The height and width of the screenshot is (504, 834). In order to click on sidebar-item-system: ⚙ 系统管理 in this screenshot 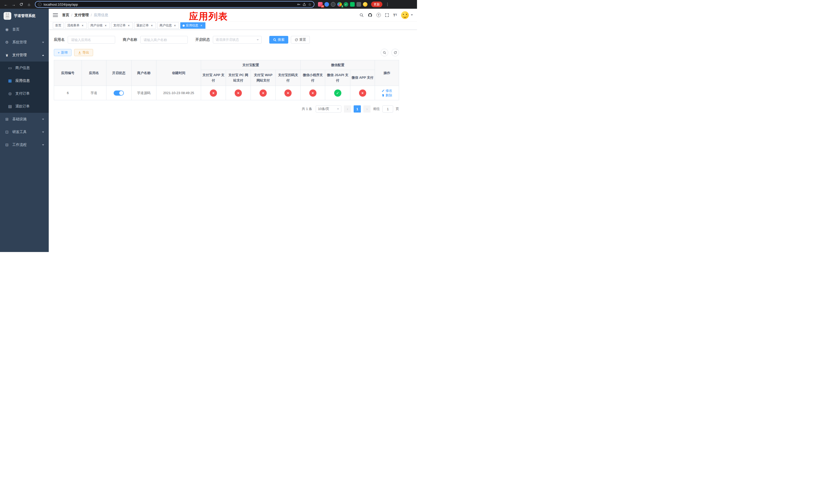, I will do `click(24, 42)`.